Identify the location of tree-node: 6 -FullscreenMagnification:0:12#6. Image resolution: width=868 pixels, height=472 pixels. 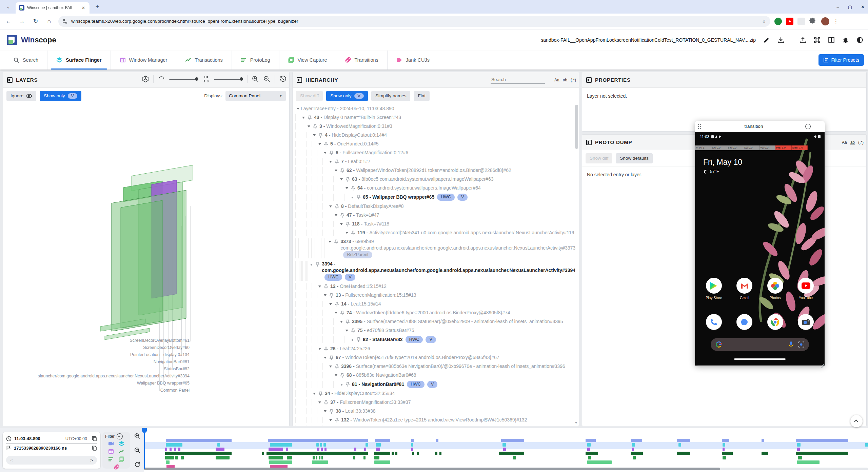
(435, 153).